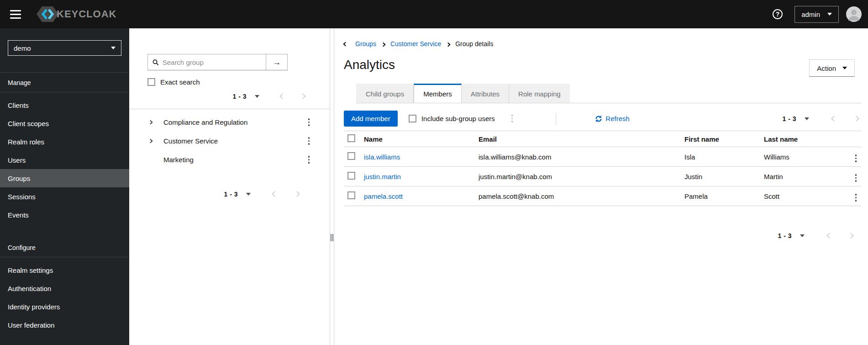  What do you see at coordinates (603, 168) in the screenshot?
I see `members-table: Name Email First name Last name isla.wil…` at bounding box center [603, 168].